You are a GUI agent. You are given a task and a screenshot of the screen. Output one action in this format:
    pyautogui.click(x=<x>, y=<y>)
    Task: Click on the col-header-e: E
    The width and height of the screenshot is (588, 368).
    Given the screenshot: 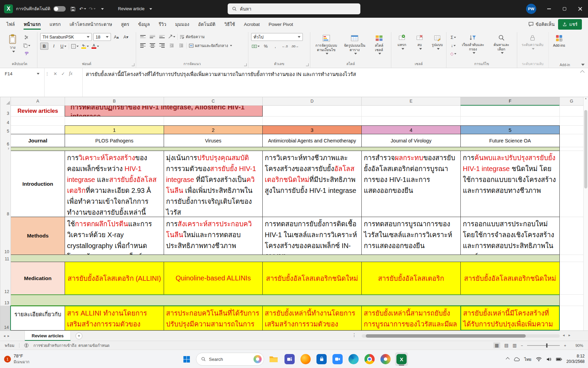 What is the action you would take?
    pyautogui.click(x=411, y=102)
    